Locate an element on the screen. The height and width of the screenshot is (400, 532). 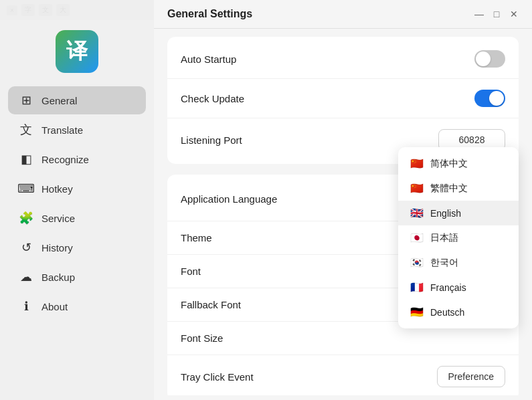
lang-zh-tw-label: 繁體中文 is located at coordinates (449, 189).